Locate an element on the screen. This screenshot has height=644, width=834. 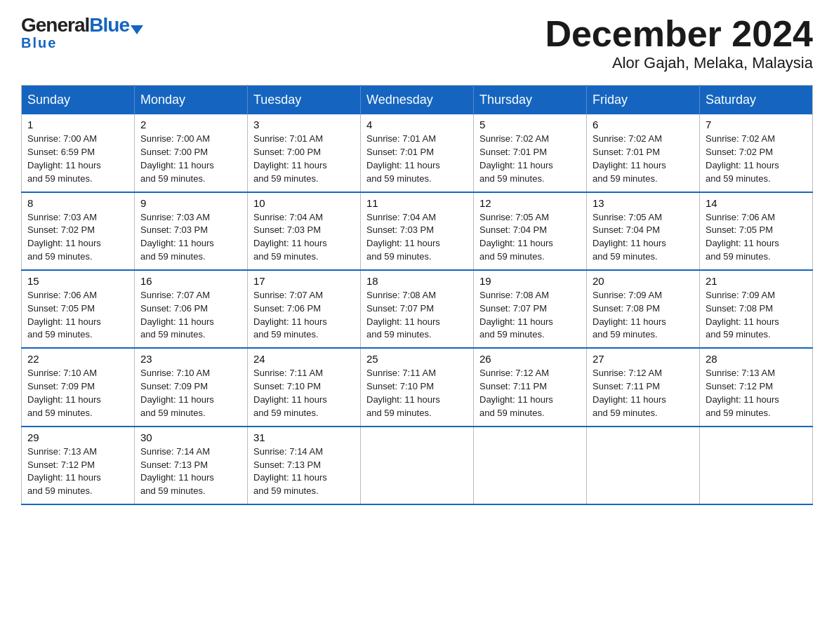
calendar-day-cell: 28Sunrise: 7:13 AMSunset: 7:12 PMDayligh… is located at coordinates (757, 387).